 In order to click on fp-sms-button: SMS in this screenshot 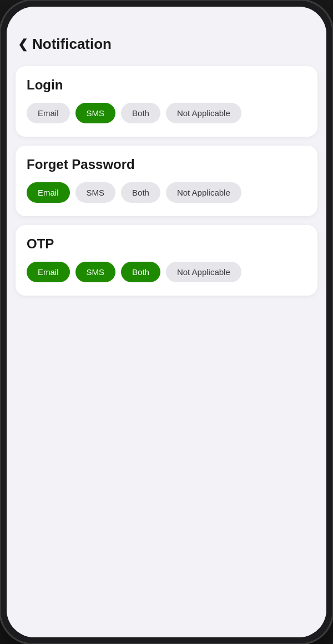, I will do `click(95, 192)`.